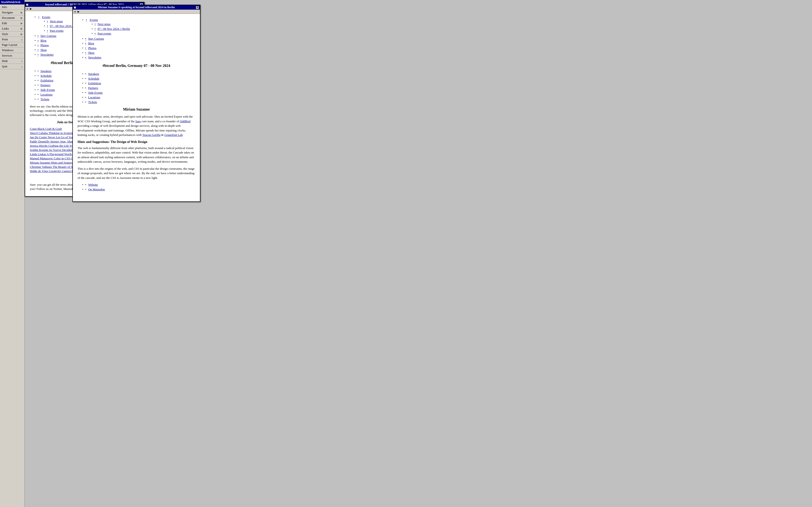  What do you see at coordinates (12, 66) in the screenshot?
I see `sidebar-item-quit: Quit q` at bounding box center [12, 66].